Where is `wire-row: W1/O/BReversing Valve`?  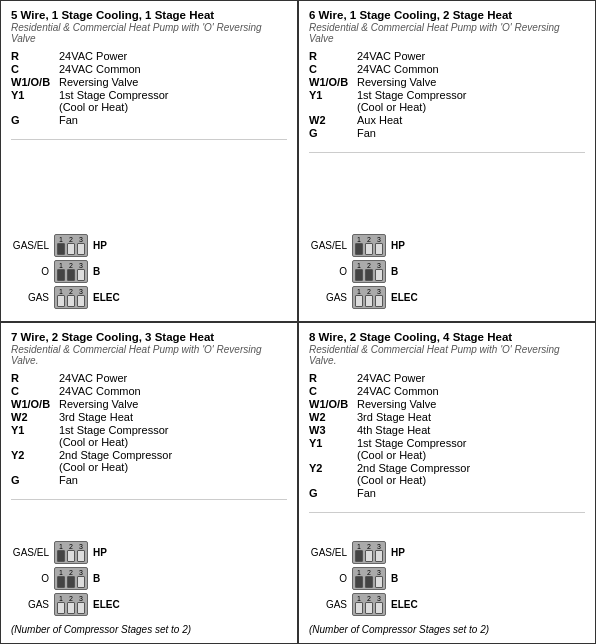 wire-row: W1/O/BReversing Valve is located at coordinates (149, 82).